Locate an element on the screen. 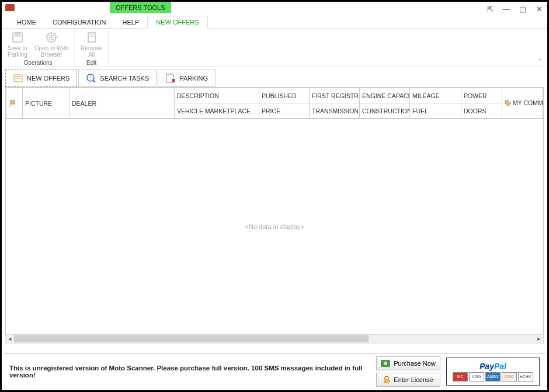 This screenshot has width=549, height=392. title-bar: OFFERS TOOLS ⇱ — ▢ ✕ is located at coordinates (274, 9).